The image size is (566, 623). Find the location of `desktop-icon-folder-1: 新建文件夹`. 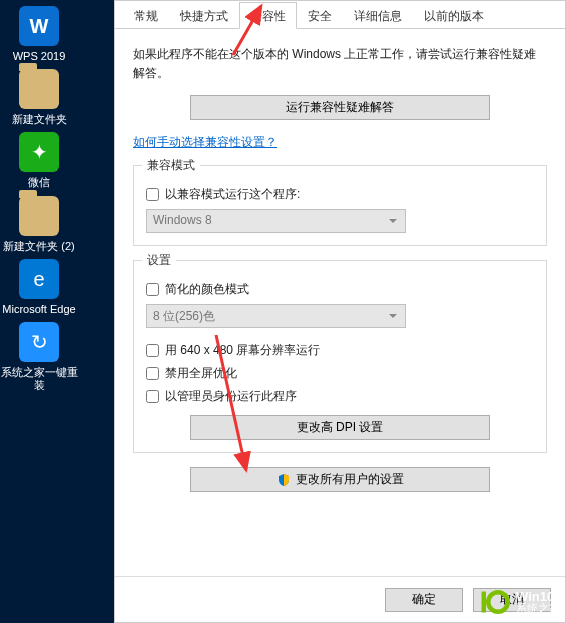

desktop-icon-folder-1: 新建文件夹 is located at coordinates (39, 98).